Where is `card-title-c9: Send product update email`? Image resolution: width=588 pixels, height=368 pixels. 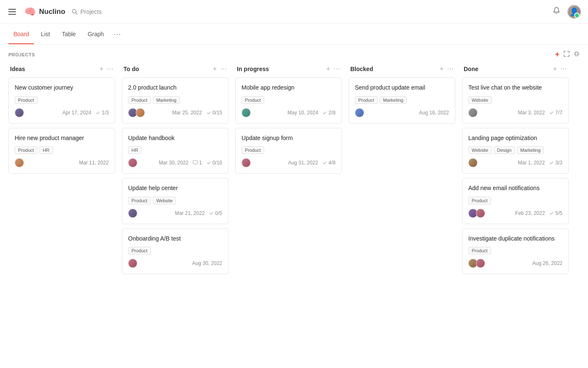 card-title-c9: Send product update email is located at coordinates (402, 88).